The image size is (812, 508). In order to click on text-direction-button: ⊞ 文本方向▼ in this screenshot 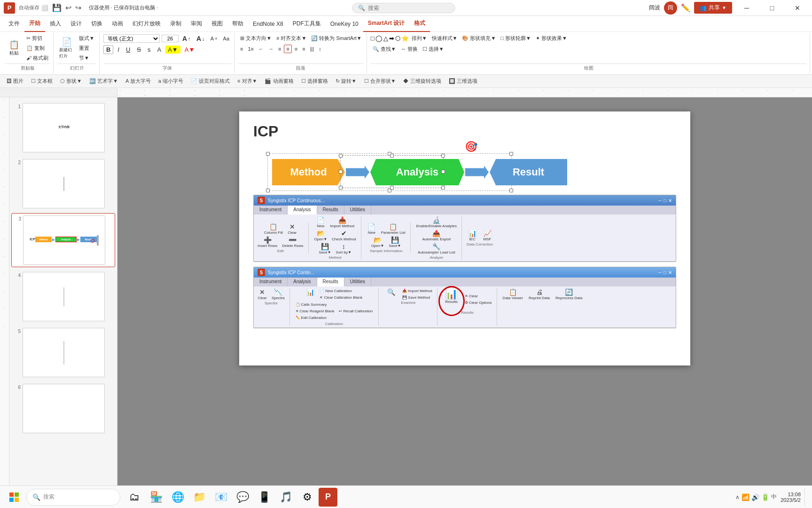, I will do `click(256, 39)`.